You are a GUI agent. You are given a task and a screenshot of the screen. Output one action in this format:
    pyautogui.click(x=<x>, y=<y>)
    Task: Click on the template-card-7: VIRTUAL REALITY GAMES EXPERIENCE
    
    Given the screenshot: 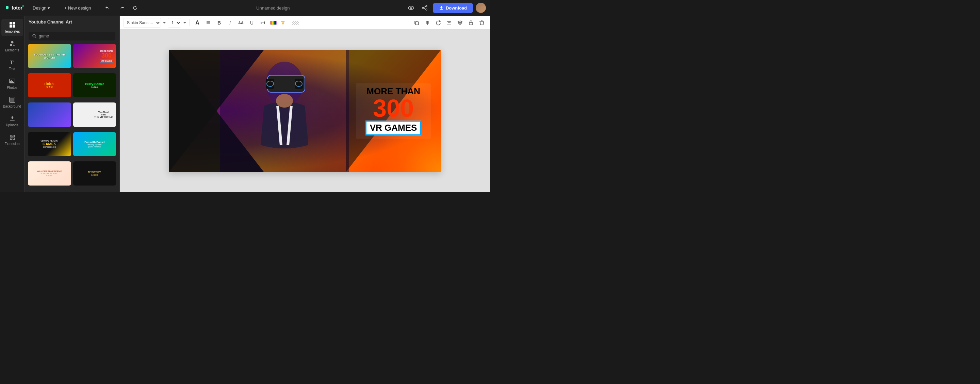 What is the action you would take?
    pyautogui.click(x=49, y=144)
    